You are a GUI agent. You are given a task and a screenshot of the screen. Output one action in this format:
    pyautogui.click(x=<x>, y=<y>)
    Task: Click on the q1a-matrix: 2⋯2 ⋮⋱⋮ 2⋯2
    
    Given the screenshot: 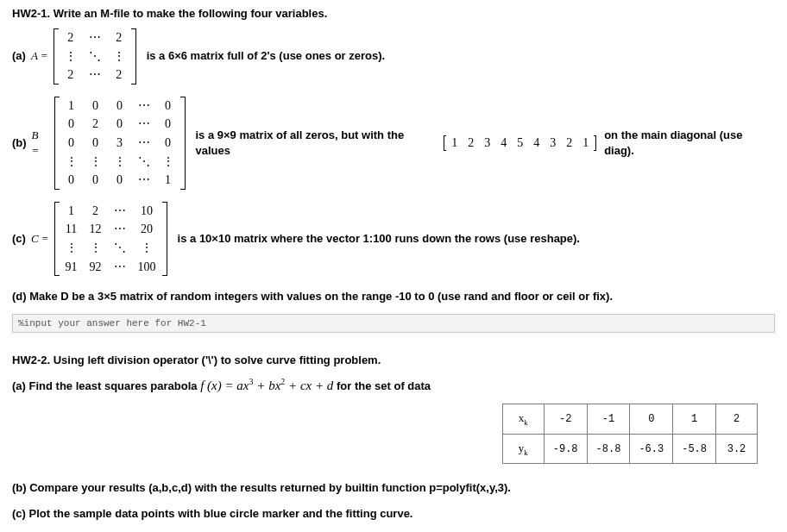 What is the action you would take?
    pyautogui.click(x=95, y=57)
    